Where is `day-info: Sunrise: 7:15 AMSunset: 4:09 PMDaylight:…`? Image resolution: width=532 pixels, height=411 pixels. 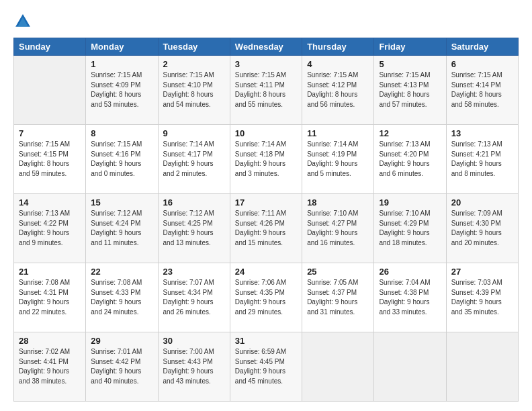
day-info: Sunrise: 7:15 AMSunset: 4:09 PMDaylight:… is located at coordinates (122, 90).